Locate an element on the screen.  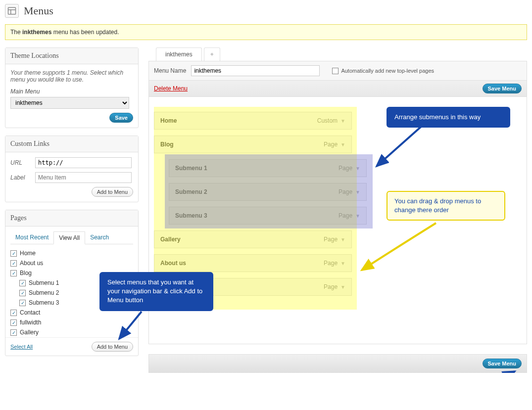
theme-locations-title: Theme Locations is located at coordinates (72, 56).